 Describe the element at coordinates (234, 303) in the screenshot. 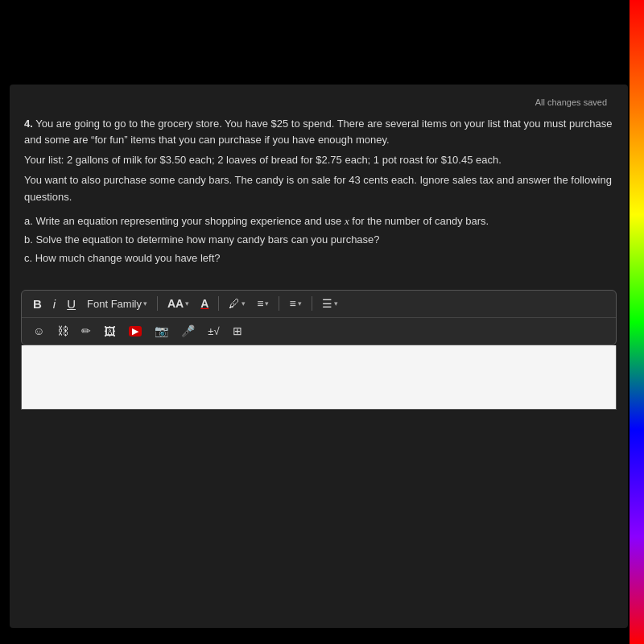

I see `highlight-icon: 🖊` at that location.